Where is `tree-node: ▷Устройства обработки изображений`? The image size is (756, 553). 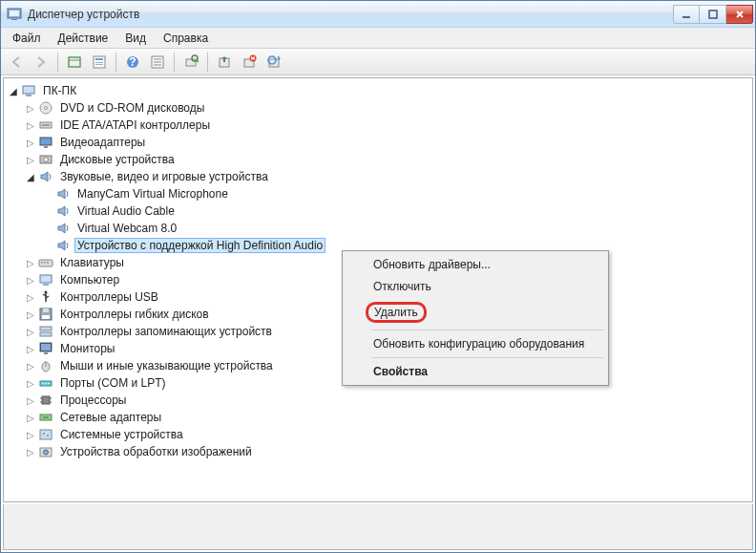
tree-node: ▷Устройства обработки изображений is located at coordinates (378, 452).